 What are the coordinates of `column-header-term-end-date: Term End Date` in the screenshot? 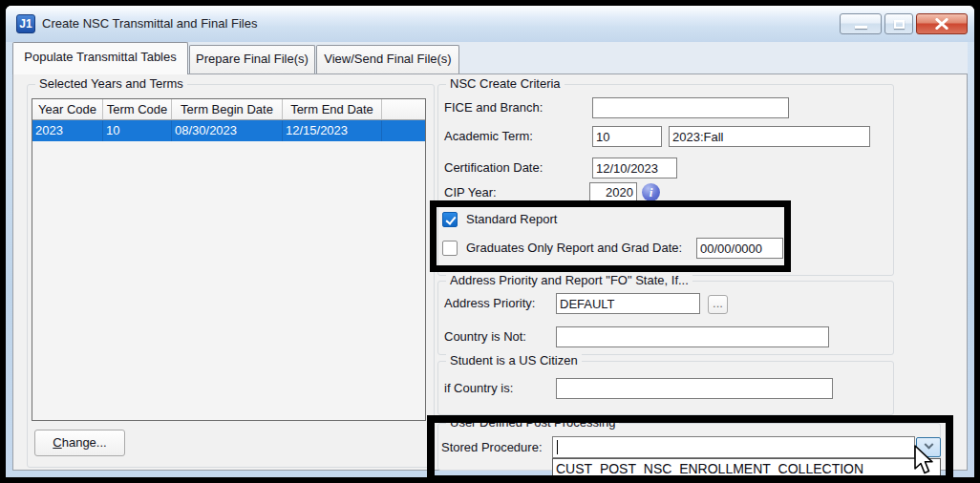 It's located at (332, 110).